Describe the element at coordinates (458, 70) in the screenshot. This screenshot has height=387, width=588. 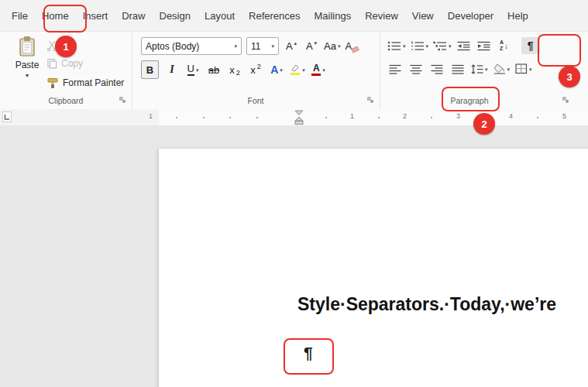
I see `justify-icon` at that location.